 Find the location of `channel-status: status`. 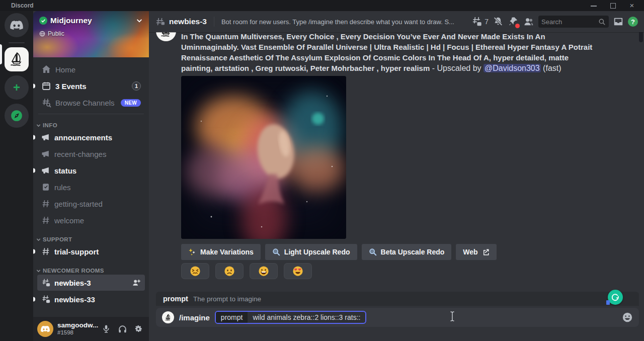

channel-status: status is located at coordinates (91, 170).